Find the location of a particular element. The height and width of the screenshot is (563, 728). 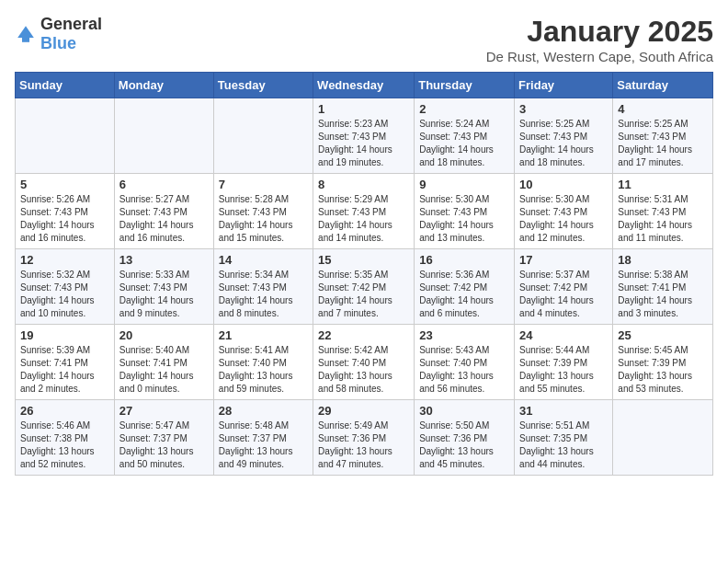

day-number: 14 is located at coordinates (263, 259).